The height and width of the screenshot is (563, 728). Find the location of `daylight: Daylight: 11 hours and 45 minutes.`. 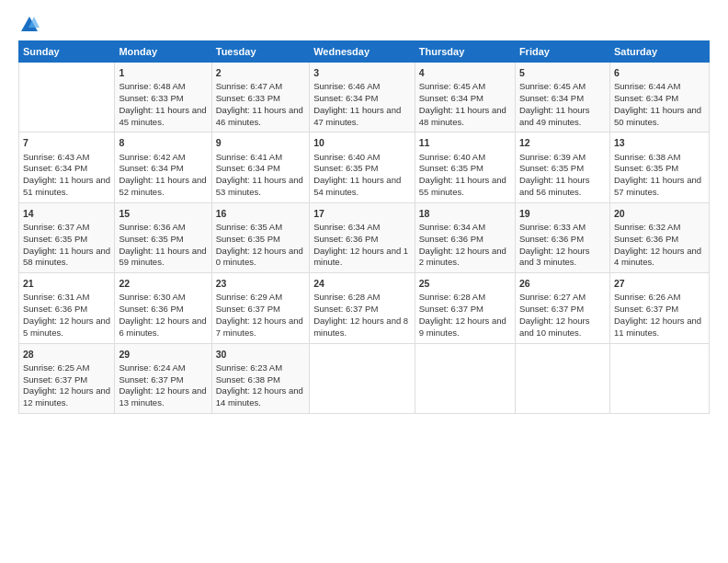

daylight: Daylight: 11 hours and 45 minutes. is located at coordinates (162, 116).